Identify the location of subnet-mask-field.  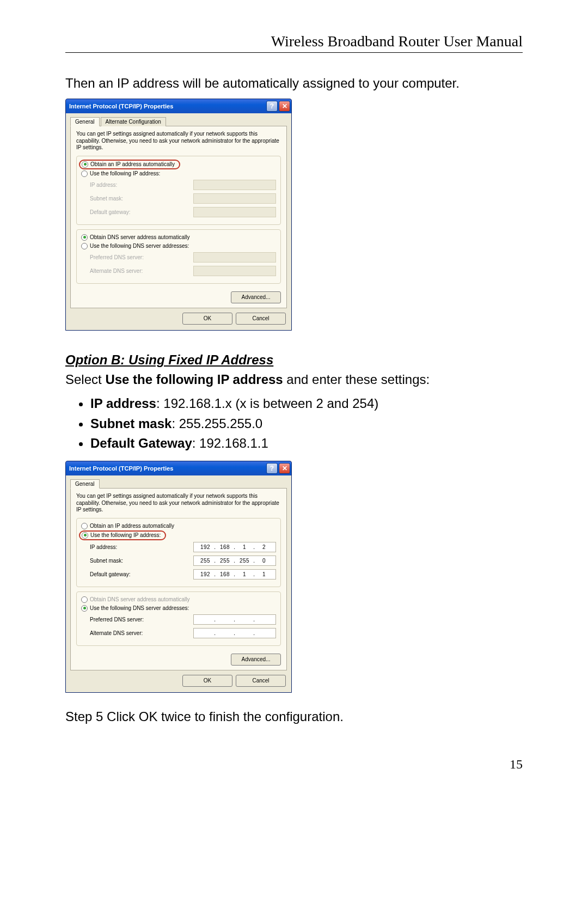
(235, 198).